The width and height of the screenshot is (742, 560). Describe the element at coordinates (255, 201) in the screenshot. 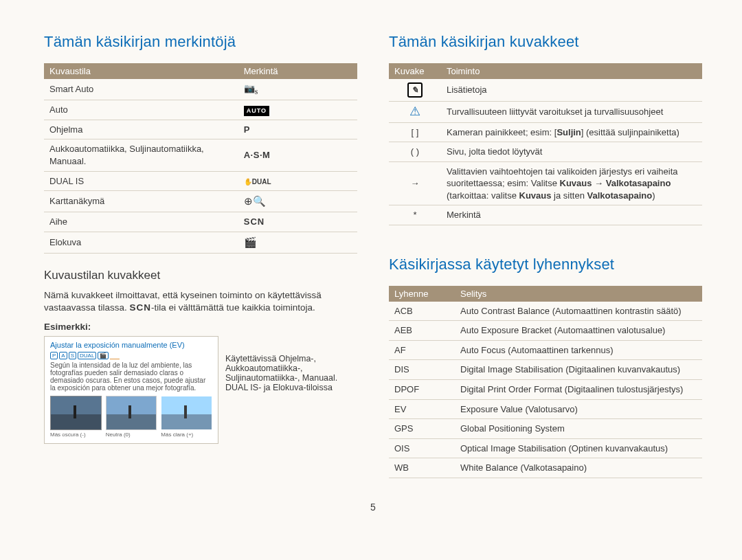

I see `map-view-icon: ⊕🔍` at that location.